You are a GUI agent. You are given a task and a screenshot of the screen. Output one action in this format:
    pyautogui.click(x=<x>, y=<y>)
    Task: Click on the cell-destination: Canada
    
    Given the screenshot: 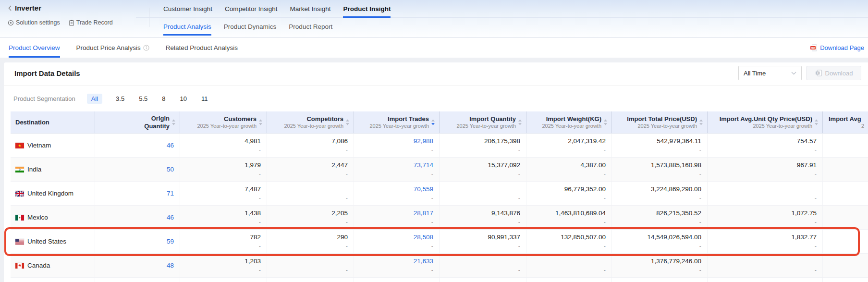 What is the action you would take?
    pyautogui.click(x=53, y=265)
    